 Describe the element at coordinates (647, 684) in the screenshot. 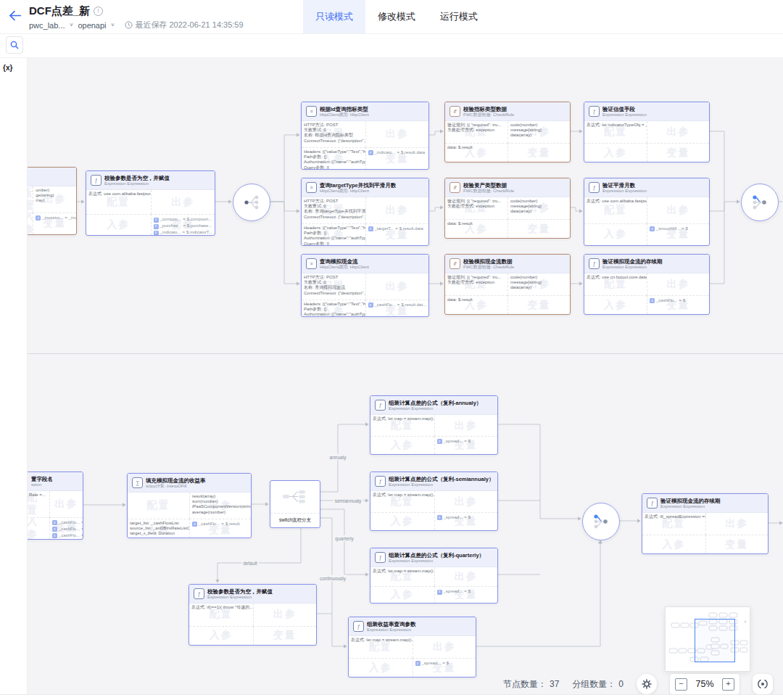

I see `gear-icon` at that location.